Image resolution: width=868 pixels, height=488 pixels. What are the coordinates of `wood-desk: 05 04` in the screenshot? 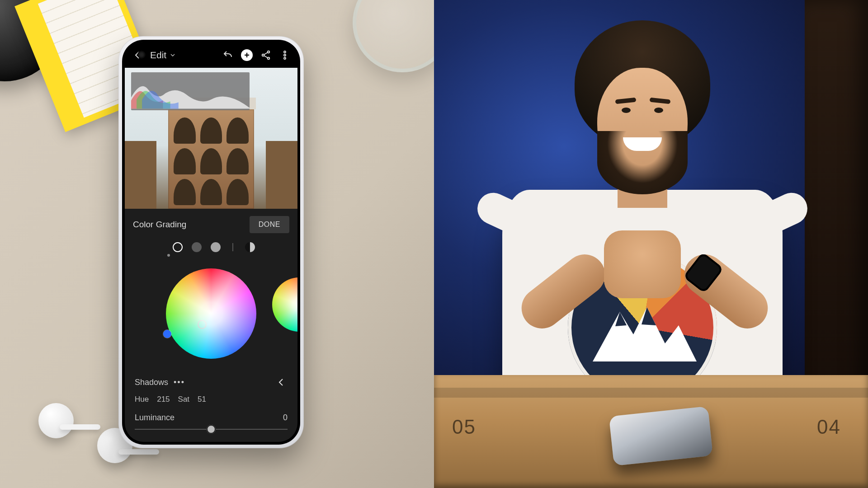 It's located at (651, 432).